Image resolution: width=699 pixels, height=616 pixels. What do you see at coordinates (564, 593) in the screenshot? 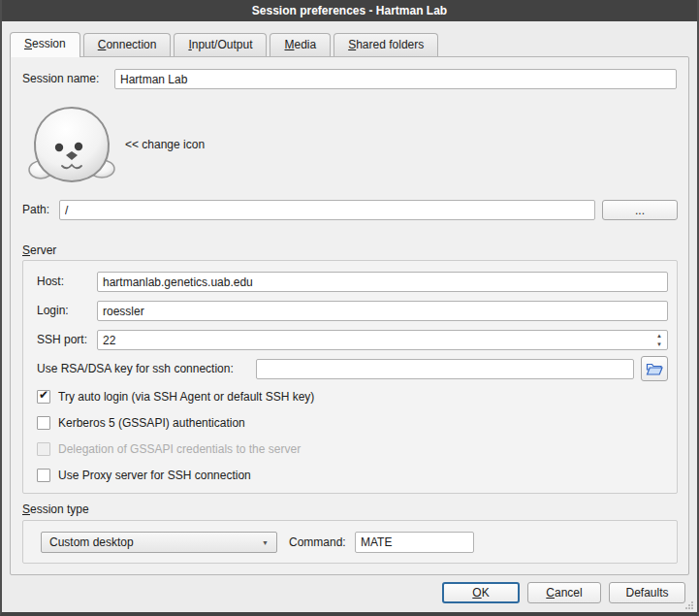
I see `dialog-button-row: OK Cancel Defaults` at bounding box center [564, 593].